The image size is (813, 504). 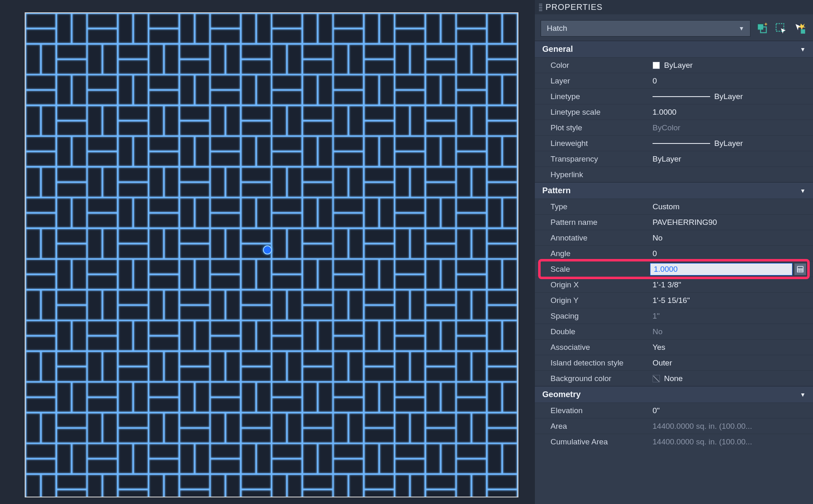 I want to click on row-double: Double No, so click(x=674, y=331).